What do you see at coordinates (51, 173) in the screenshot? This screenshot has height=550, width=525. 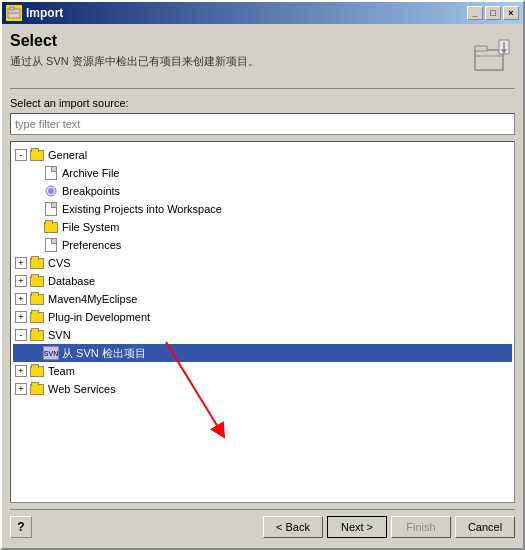 I see `file-icon-archive` at bounding box center [51, 173].